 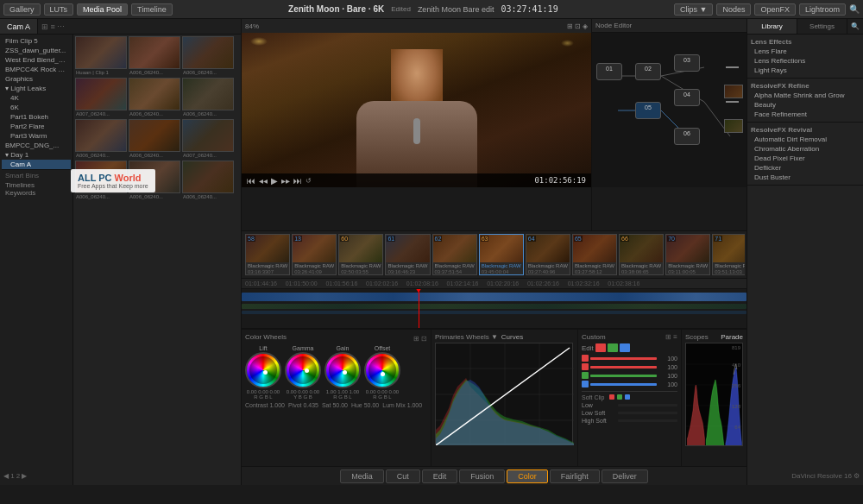 What do you see at coordinates (609, 72) in the screenshot?
I see `node-1: 01` at bounding box center [609, 72].